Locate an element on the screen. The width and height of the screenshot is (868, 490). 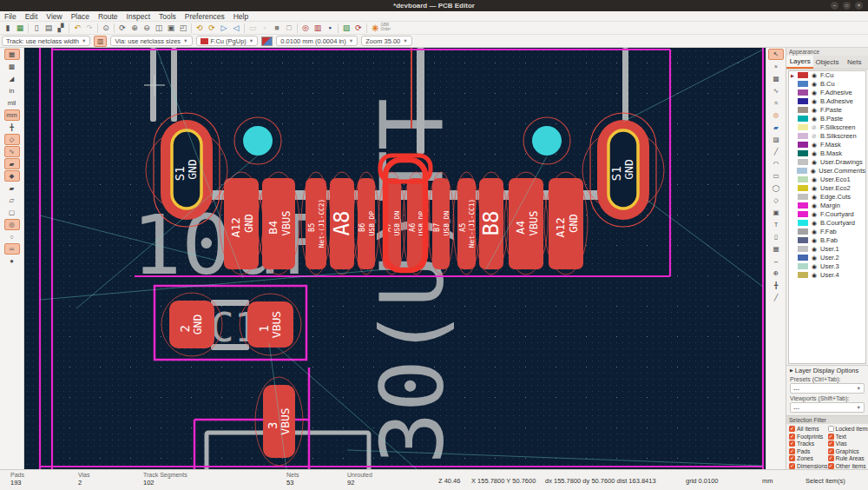
add-zone-tool-button: ▰ is located at coordinates (776, 127).